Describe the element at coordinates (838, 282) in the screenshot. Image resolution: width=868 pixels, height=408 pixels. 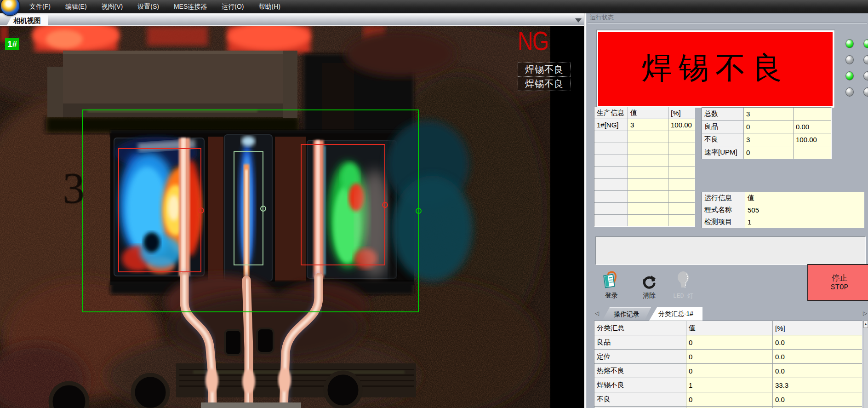
I see `stop-button: 停止 STOP` at that location.